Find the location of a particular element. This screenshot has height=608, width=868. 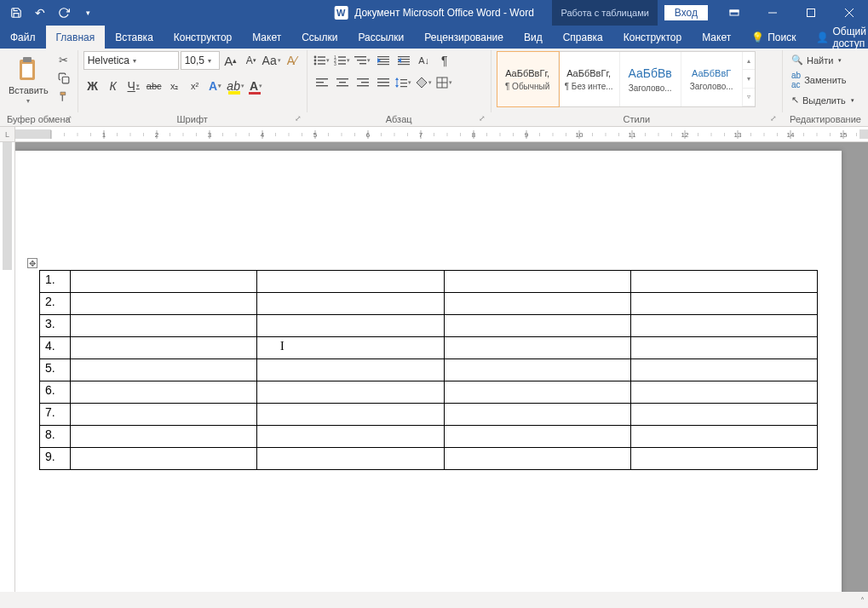

row-number-cell: 6. is located at coordinates (55, 393).